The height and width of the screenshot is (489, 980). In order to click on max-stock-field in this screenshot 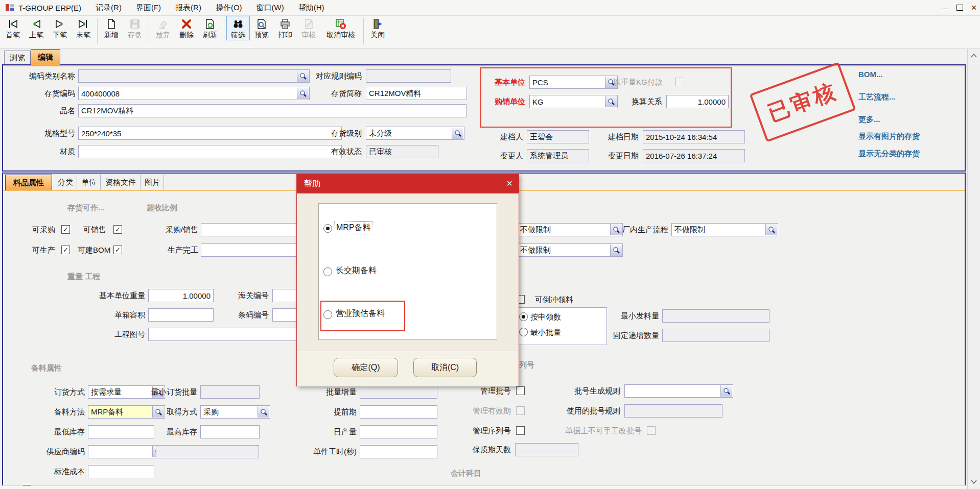, I will do `click(230, 432)`.